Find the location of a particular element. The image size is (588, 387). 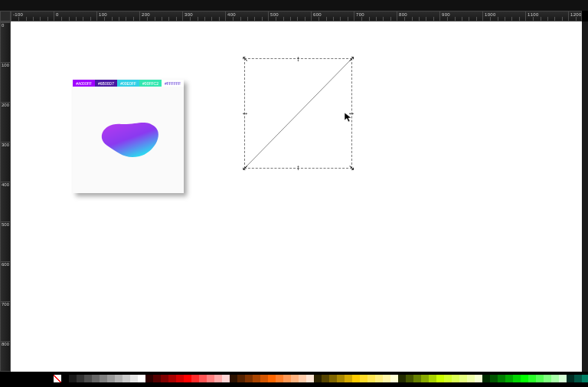

blob-preview is located at coordinates (129, 139).